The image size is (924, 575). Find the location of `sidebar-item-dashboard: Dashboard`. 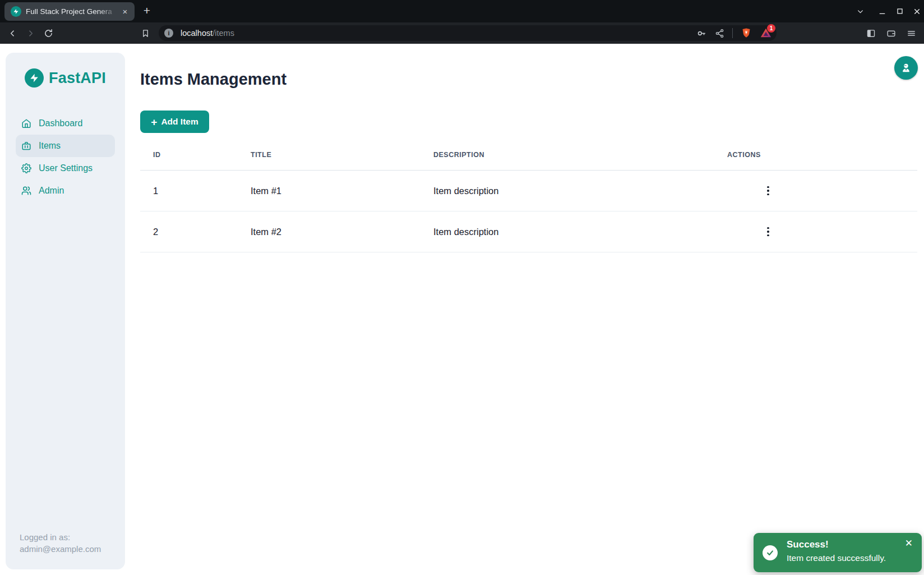

sidebar-item-dashboard: Dashboard is located at coordinates (65, 123).